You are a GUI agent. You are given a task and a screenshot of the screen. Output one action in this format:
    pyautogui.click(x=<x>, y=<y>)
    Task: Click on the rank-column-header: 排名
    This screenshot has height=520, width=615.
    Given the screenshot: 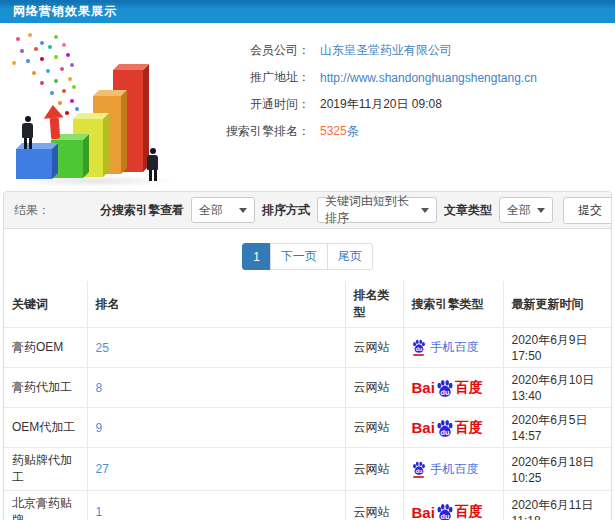 What is the action you would take?
    pyautogui.click(x=216, y=304)
    